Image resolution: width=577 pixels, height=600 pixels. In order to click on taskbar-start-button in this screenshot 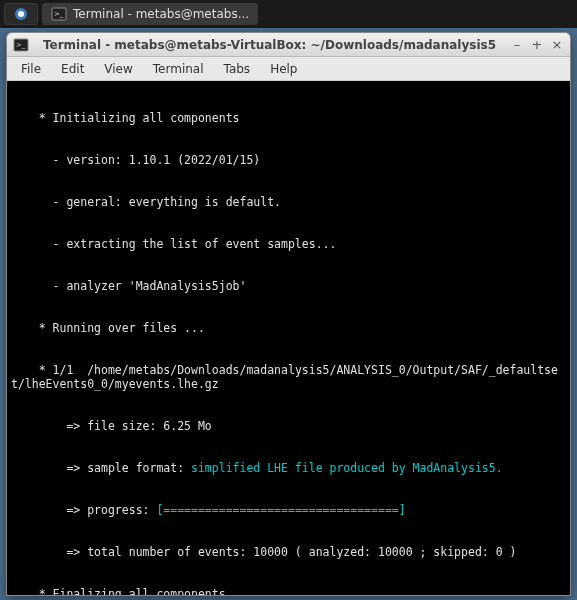, I will do `click(21, 14)`.